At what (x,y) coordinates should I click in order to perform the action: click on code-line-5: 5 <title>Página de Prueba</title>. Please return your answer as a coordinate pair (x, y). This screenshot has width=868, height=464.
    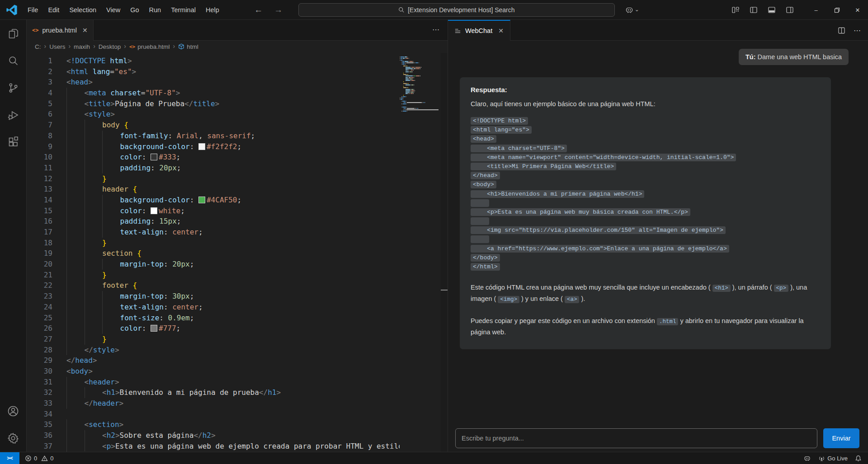
    Looking at the image, I should click on (213, 104).